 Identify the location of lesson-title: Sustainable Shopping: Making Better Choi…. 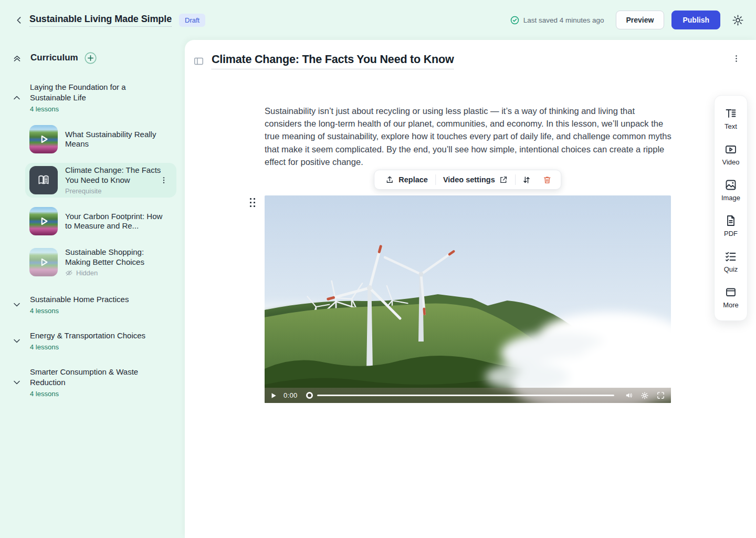
(114, 257).